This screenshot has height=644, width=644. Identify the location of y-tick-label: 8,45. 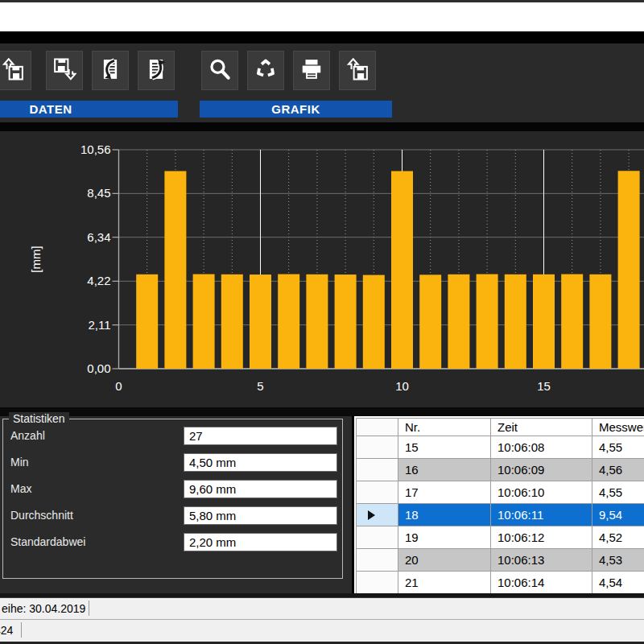
(98, 193).